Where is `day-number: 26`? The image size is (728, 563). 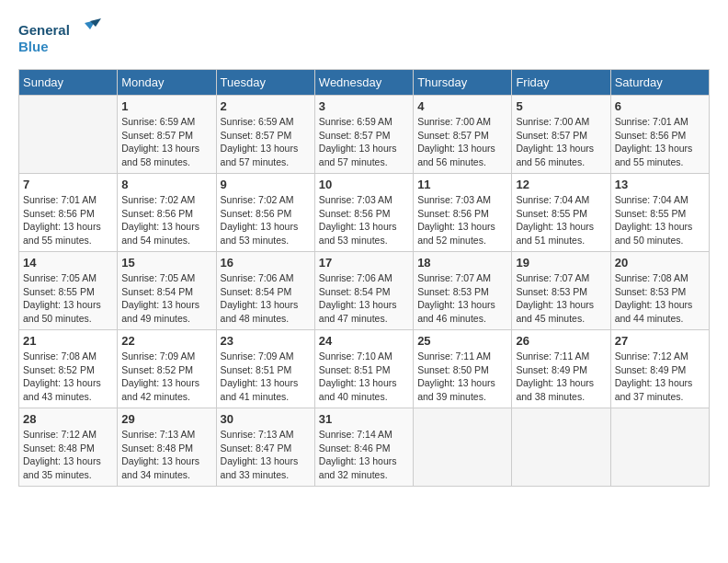
day-number: 26 is located at coordinates (561, 340).